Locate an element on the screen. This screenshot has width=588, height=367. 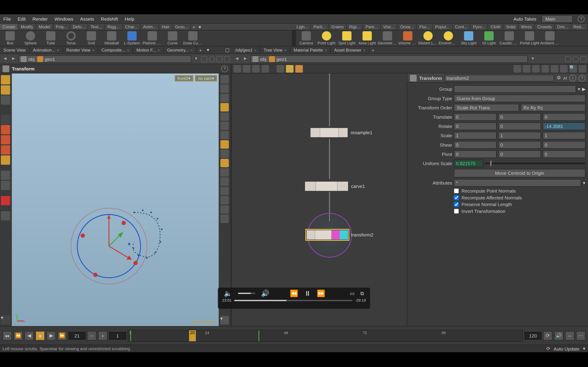
layout2-icon is located at coordinates (527, 69).